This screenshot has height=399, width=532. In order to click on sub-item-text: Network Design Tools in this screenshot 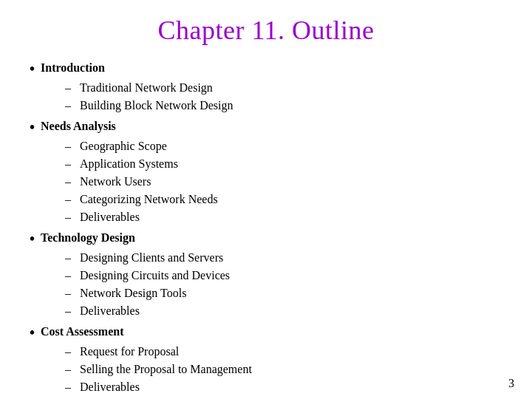, I will do `click(133, 293)`.